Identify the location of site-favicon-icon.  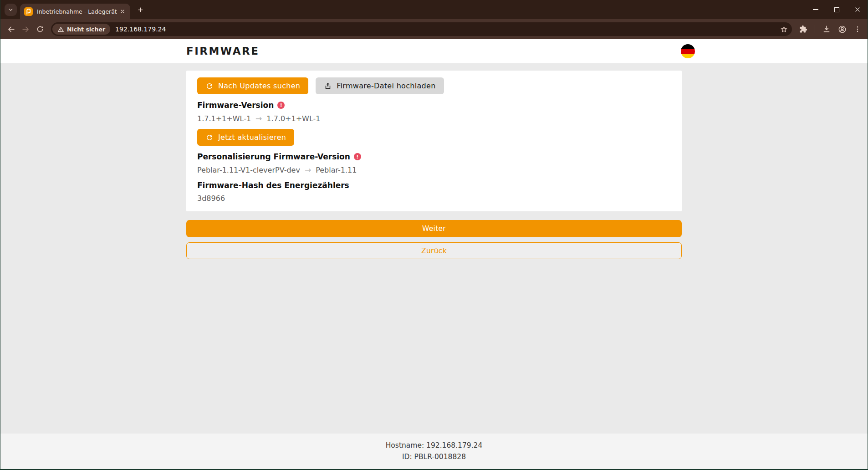
(28, 12).